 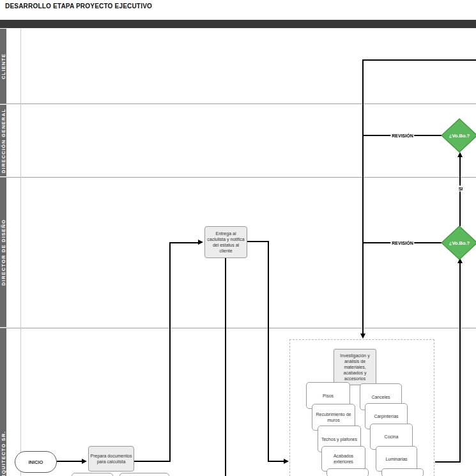 I want to click on card-partial-right, so click(x=403, y=472).